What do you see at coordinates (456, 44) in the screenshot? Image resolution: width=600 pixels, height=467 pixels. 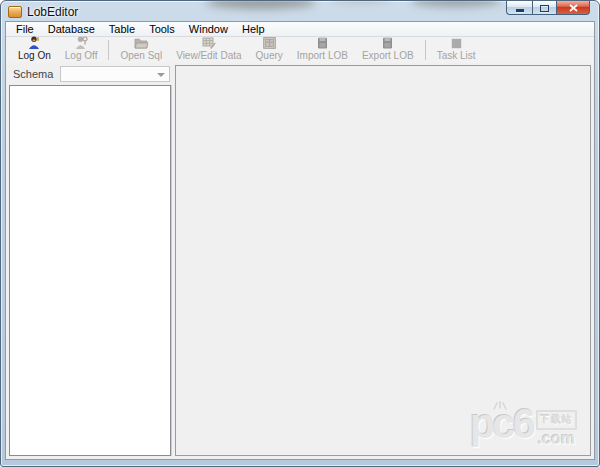 I see `task-list-icon` at bounding box center [456, 44].